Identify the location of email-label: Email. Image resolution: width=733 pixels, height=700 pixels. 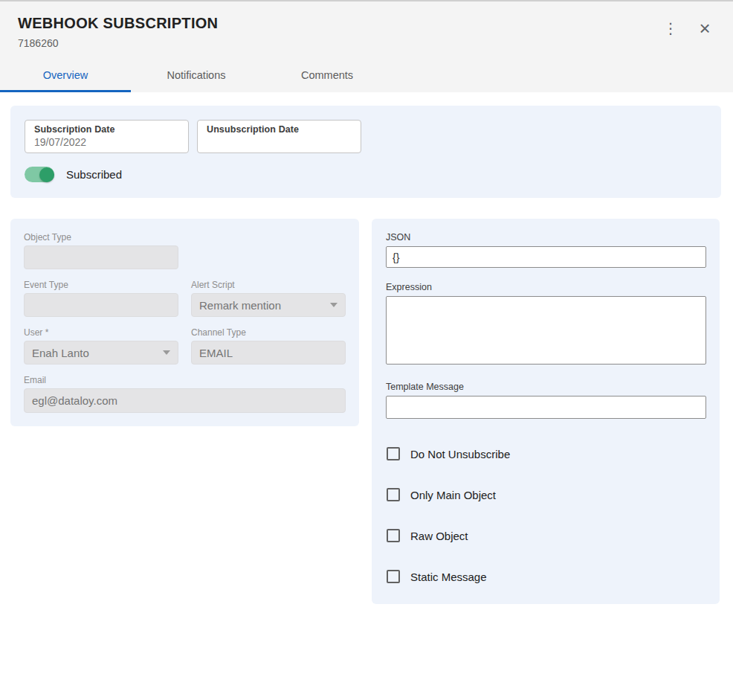
(184, 380).